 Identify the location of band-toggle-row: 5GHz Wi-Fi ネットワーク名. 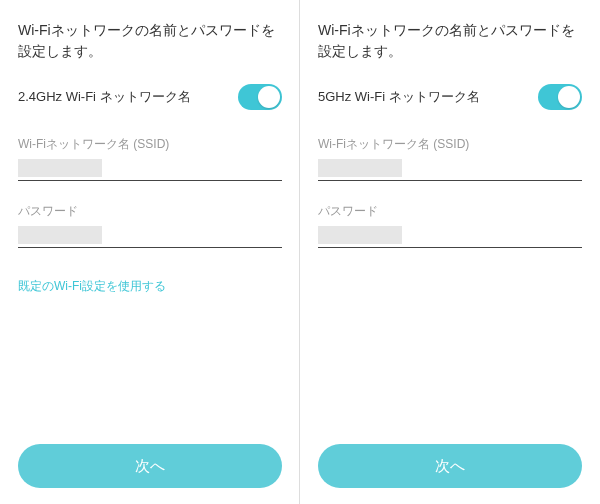
(450, 97).